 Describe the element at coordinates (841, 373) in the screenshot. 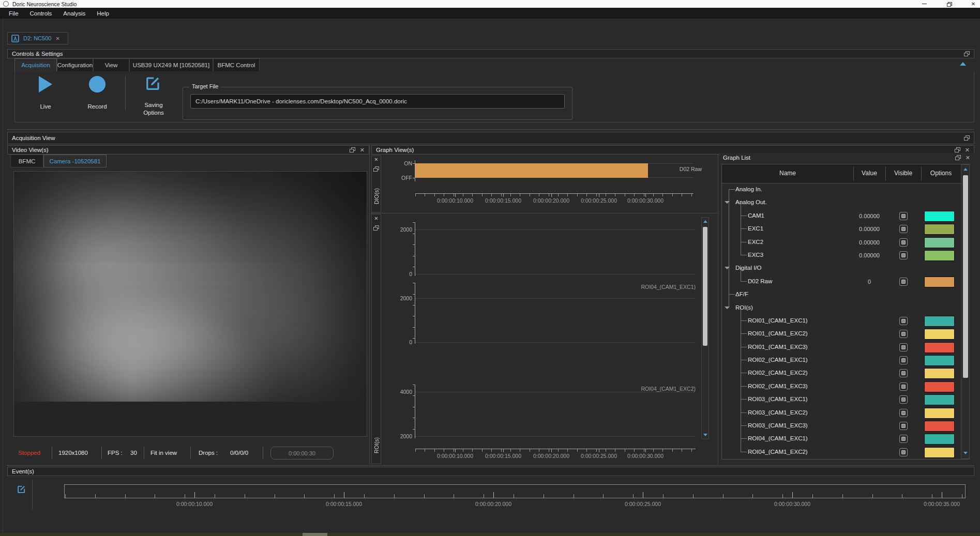

I see `list-item: ROI02_(CAM1_EXC2)` at that location.